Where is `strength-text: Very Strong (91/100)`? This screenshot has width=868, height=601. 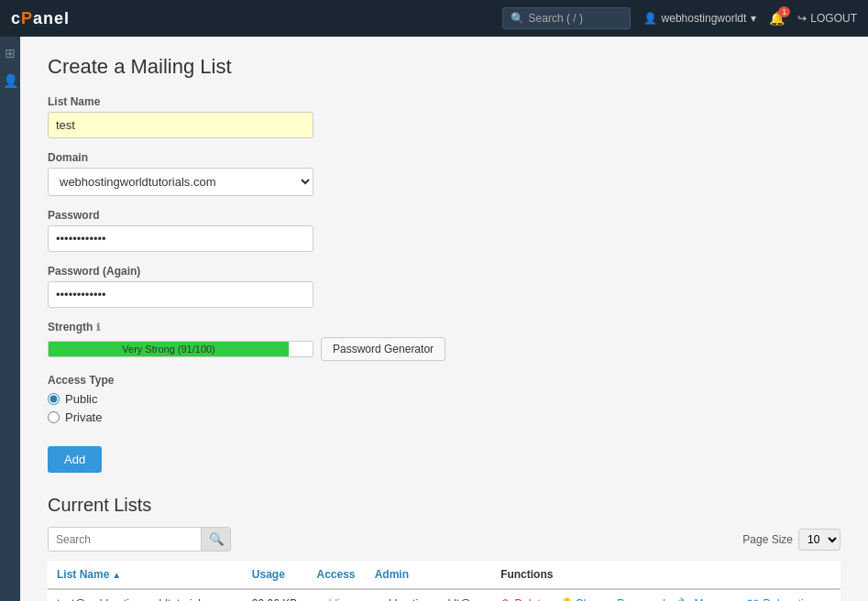 strength-text: Very Strong (91/100) is located at coordinates (169, 349).